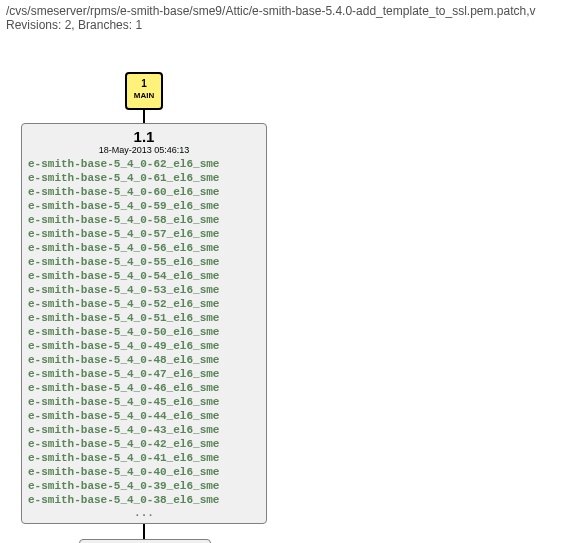  Describe the element at coordinates (144, 388) in the screenshot. I see `revision-tag: e-smith-base-5_4_0-46_el6_sme` at that location.